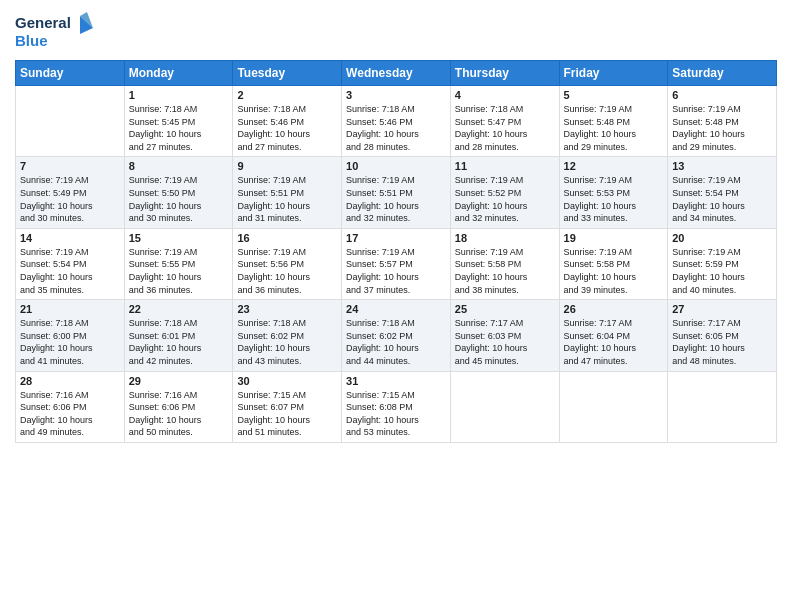  Describe the element at coordinates (505, 342) in the screenshot. I see `day-info: Sunrise: 7:17 AM Sunset: 6:03 PM Dayligh…` at that location.